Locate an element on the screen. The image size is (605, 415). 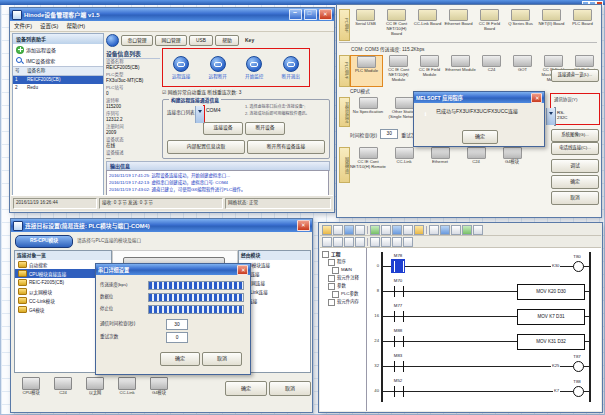
melsoft-ok-button: 确定 is located at coordinates (480, 137).